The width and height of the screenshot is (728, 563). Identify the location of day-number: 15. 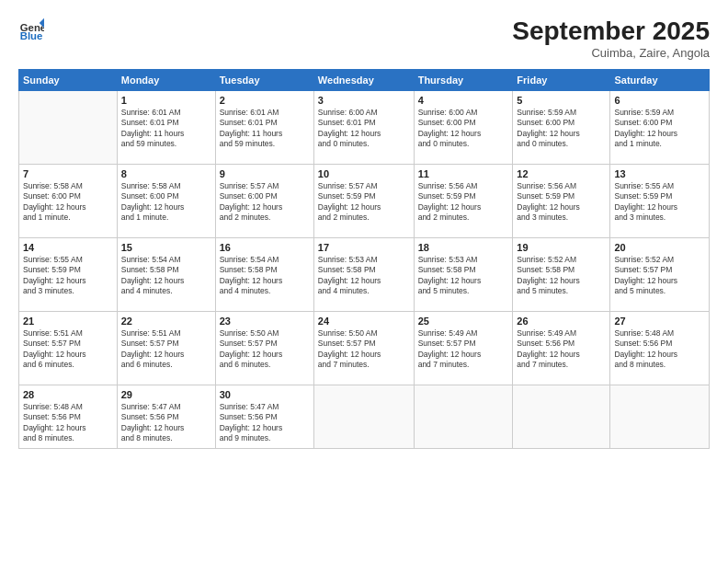
(166, 247).